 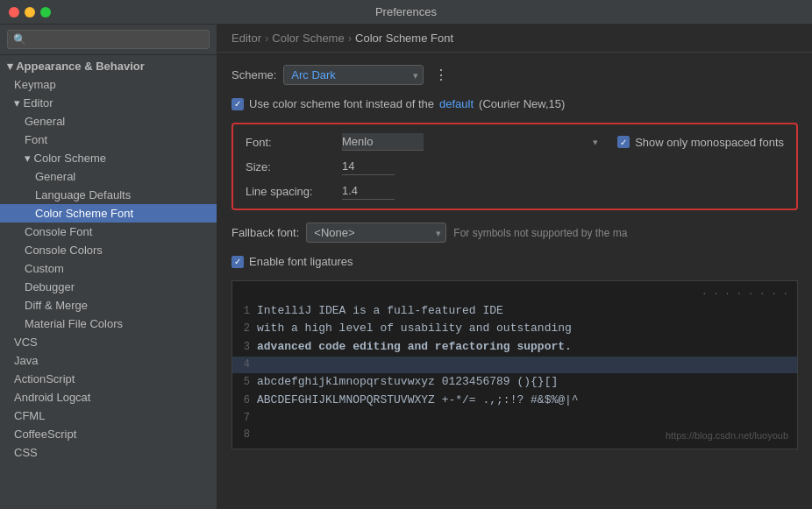 I want to click on preview-line-5: 5 abcdefghijklmnopqrstuvwxyz 0123456789 …, so click(x=515, y=382).